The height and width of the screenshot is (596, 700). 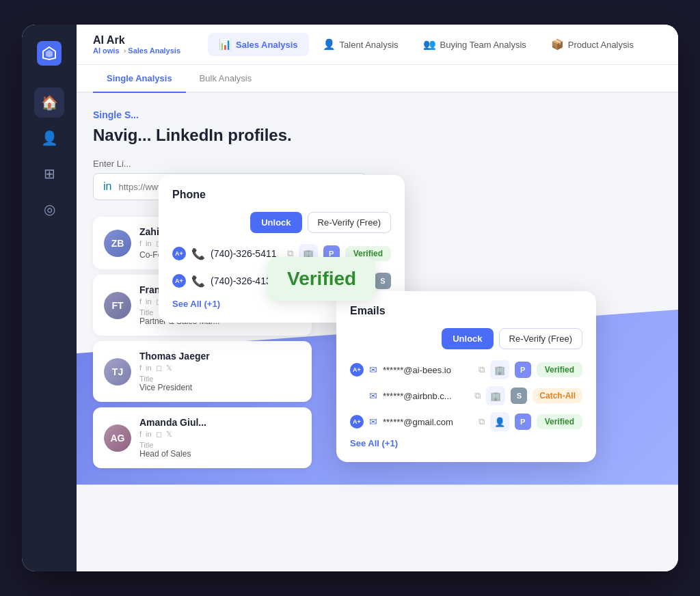 I want to click on subnav-bulk-analysis: Bulk Analysis, so click(x=226, y=79).